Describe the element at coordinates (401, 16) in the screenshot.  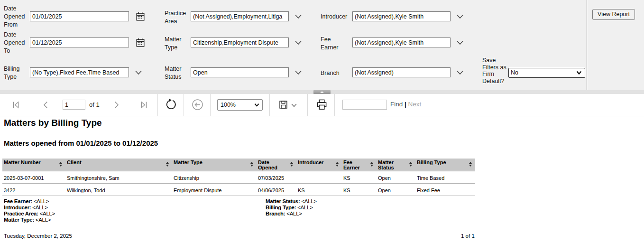
I see `introducer-input` at that location.